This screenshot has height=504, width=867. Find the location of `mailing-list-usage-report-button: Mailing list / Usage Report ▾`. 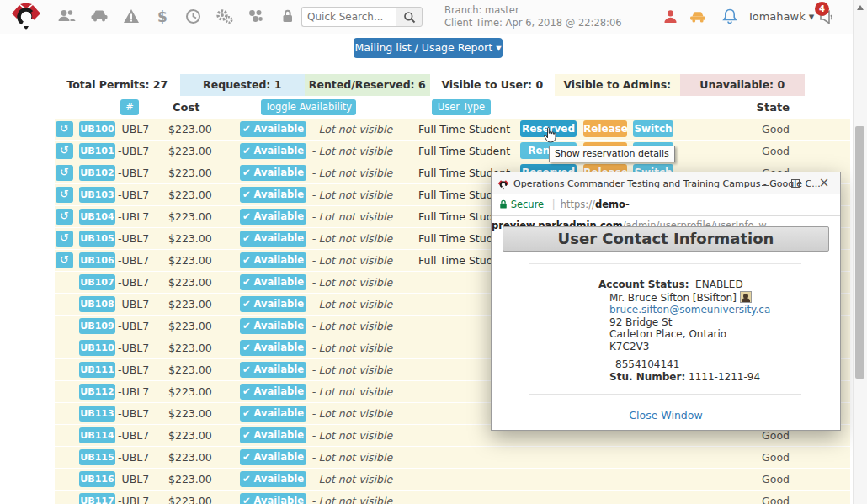

mailing-list-usage-report-button: Mailing list / Usage Report ▾ is located at coordinates (428, 48).